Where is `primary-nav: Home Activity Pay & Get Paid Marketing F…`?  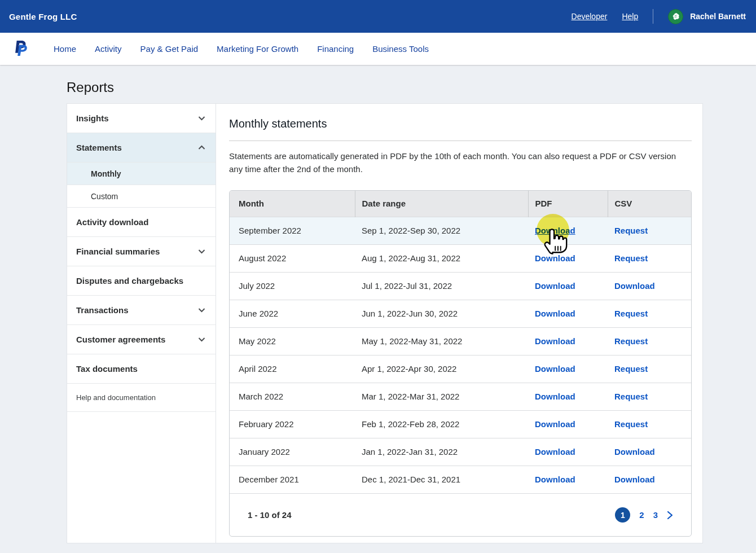
primary-nav: Home Activity Pay & Get Paid Marketing F… is located at coordinates (378, 49).